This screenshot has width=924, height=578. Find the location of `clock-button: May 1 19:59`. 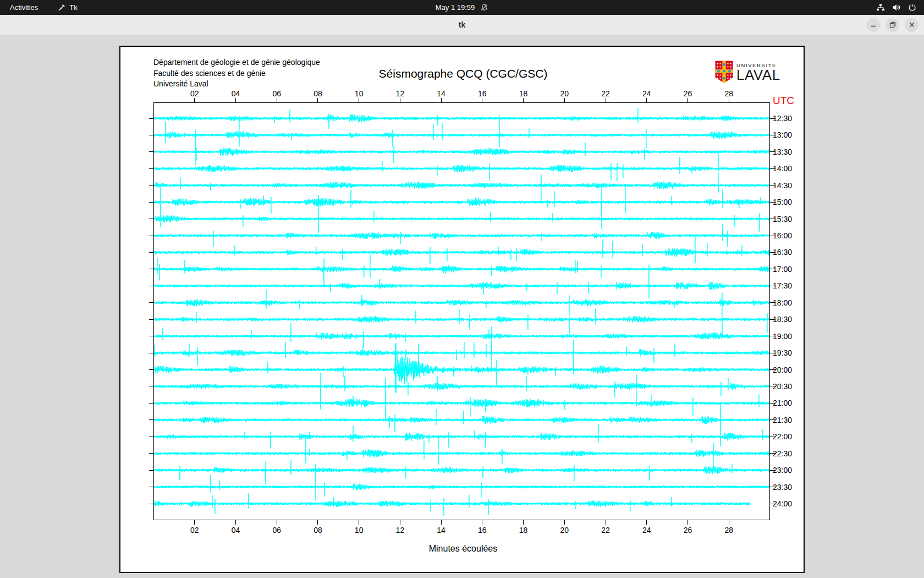

clock-button: May 1 19:59 is located at coordinates (462, 8).